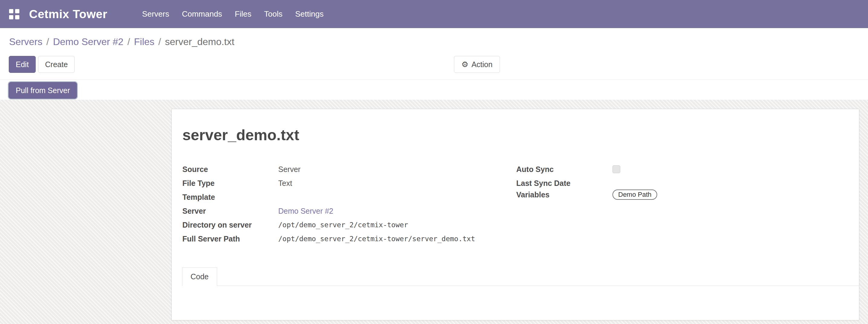  I want to click on breadcrumb: Servers / Demo Server #2 / Files / serve…, so click(434, 42).